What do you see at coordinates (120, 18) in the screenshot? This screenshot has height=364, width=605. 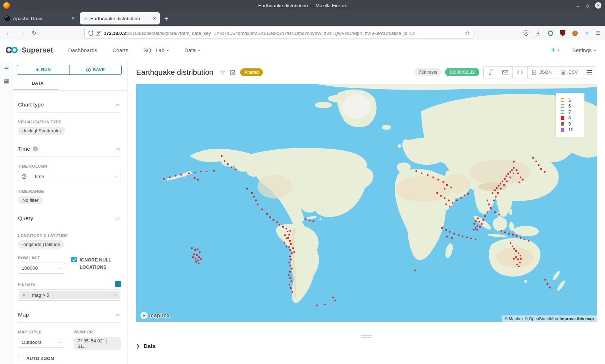 I see `tab-earthquake-distribution: ∞ Earthquake distribution ✕` at bounding box center [120, 18].